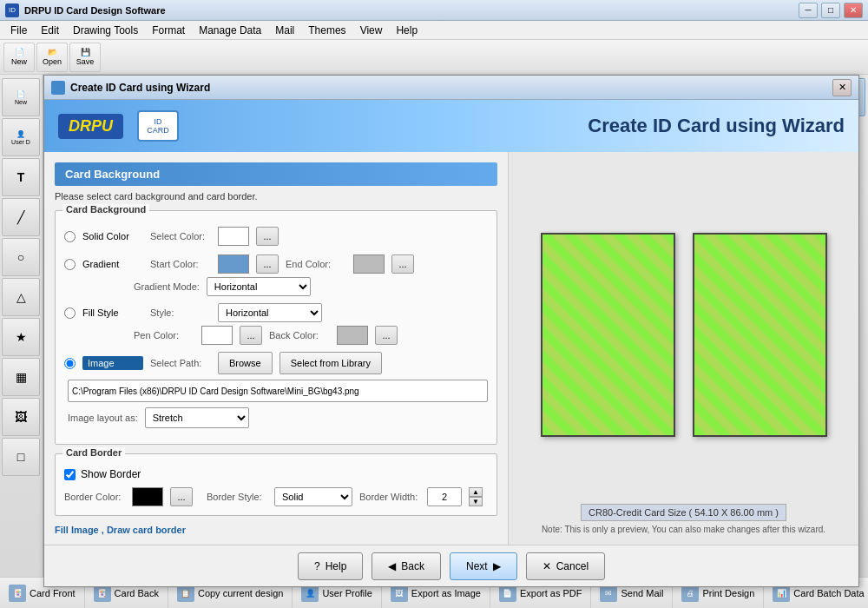 Image resolution: width=868 pixels, height=608 pixels. What do you see at coordinates (113, 313) in the screenshot?
I see `fill-style-label: Fill Style` at bounding box center [113, 313].